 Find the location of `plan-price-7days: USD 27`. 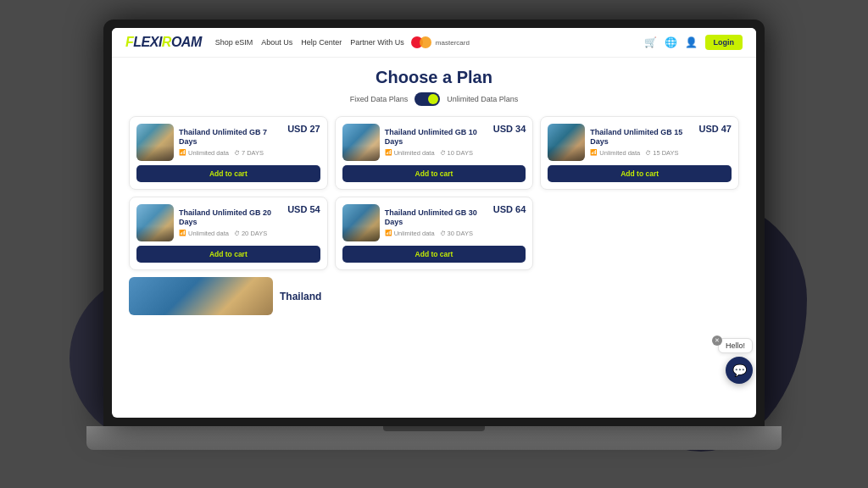

plan-price-7days: USD 27 is located at coordinates (303, 129).